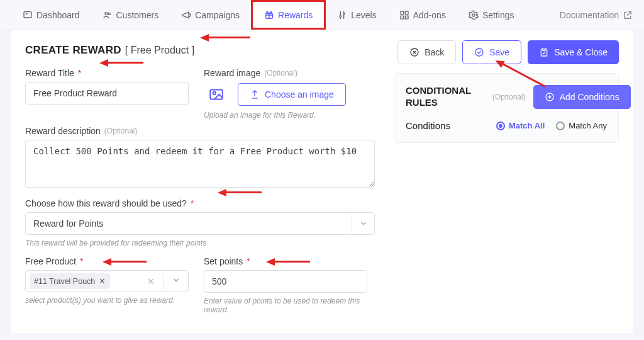  Describe the element at coordinates (527, 126) in the screenshot. I see `match-all-label: Match All` at that location.